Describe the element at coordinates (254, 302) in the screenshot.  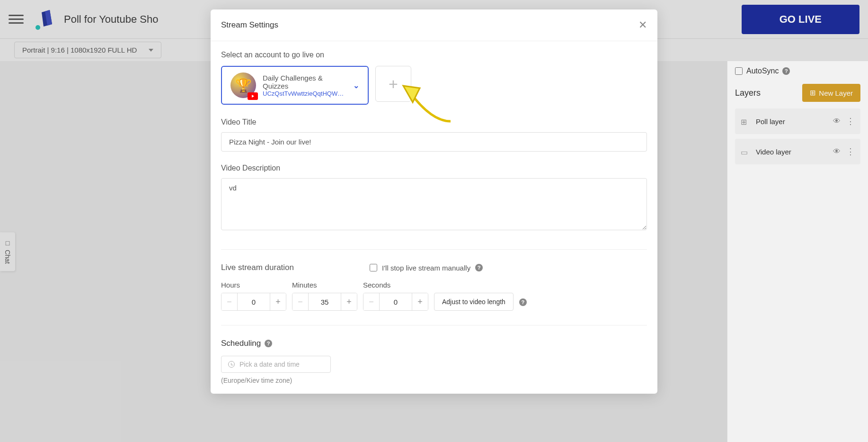
I see `hours-stepper: − +` at that location.